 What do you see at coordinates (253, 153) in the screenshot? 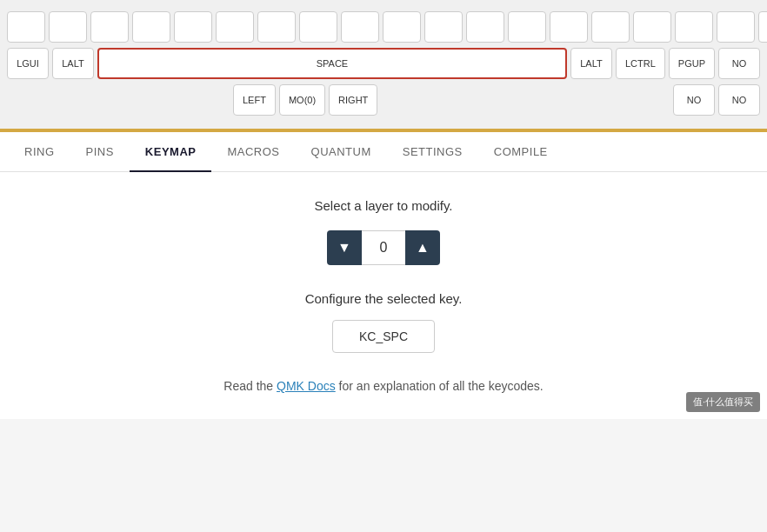
I see `tab-macros: MACROS` at bounding box center [253, 153].